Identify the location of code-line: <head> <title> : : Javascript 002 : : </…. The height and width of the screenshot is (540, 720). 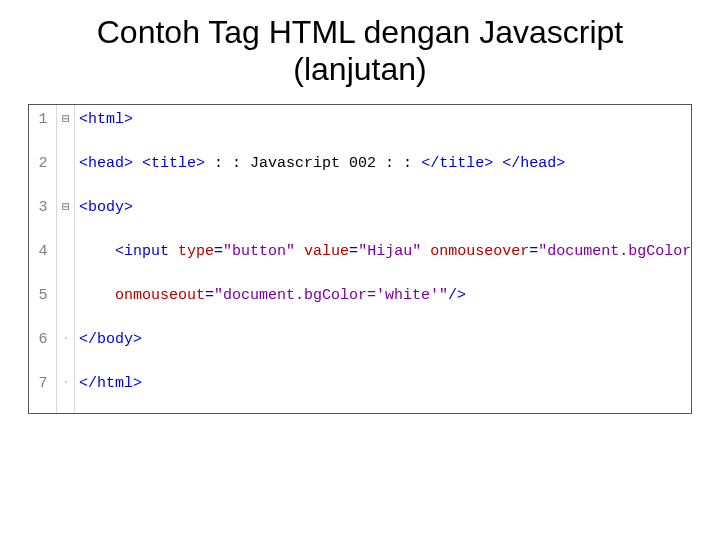
(322, 164).